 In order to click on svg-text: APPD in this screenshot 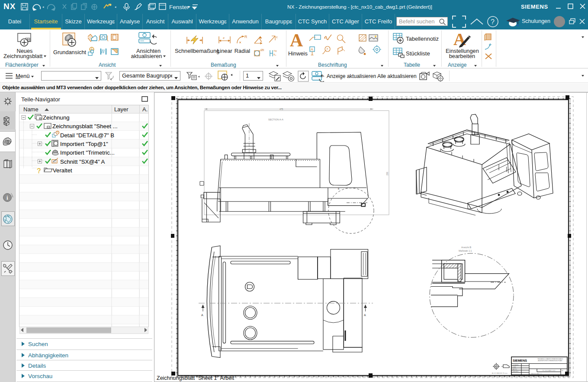, I will do `click(515, 369)`.